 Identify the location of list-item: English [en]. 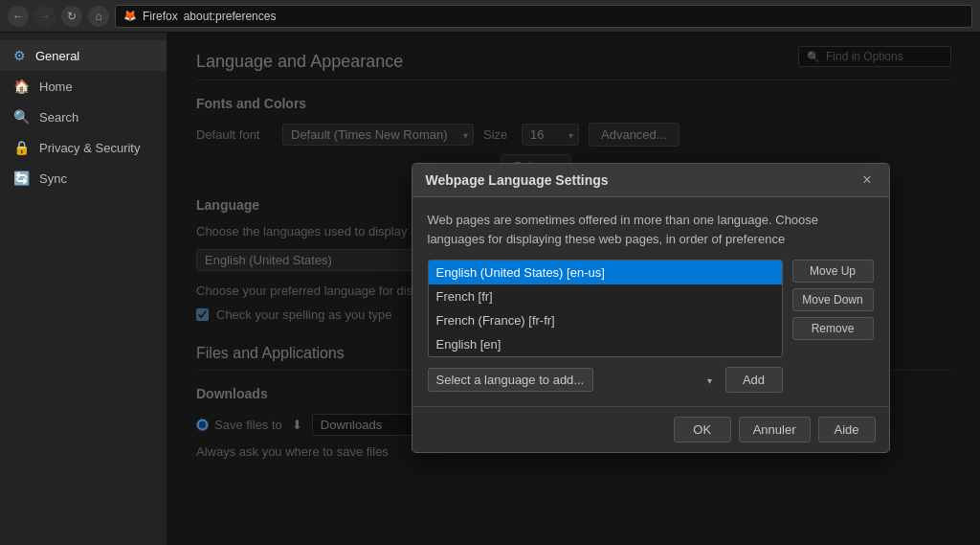
(605, 345).